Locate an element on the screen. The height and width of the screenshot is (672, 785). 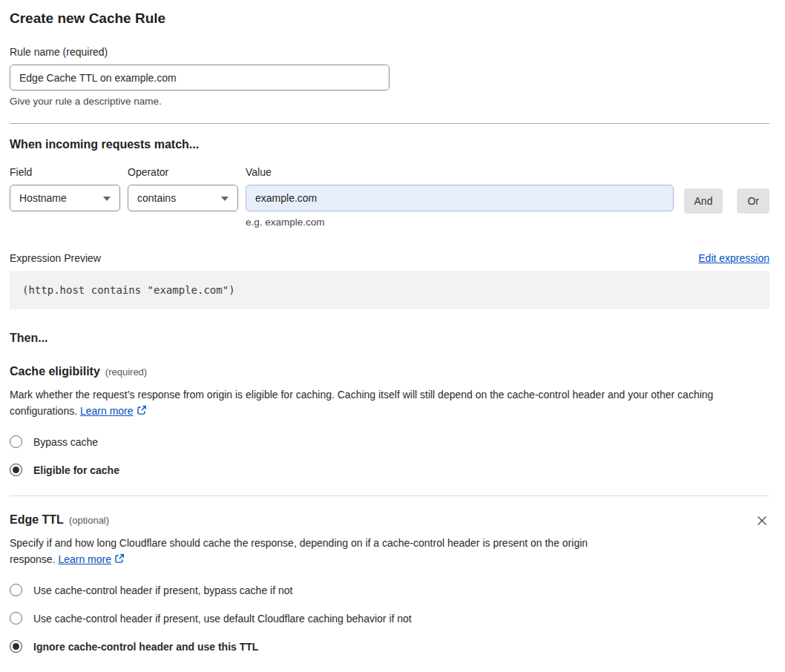
and-button: And is located at coordinates (703, 201).